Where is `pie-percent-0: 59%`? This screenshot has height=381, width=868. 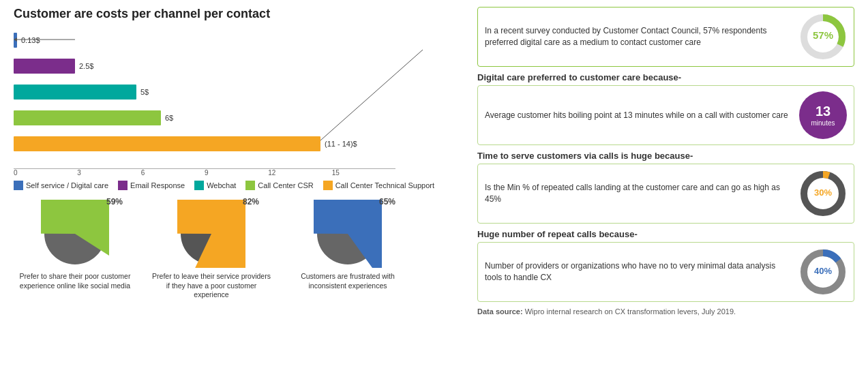 pie-percent-0: 59% is located at coordinates (115, 202).